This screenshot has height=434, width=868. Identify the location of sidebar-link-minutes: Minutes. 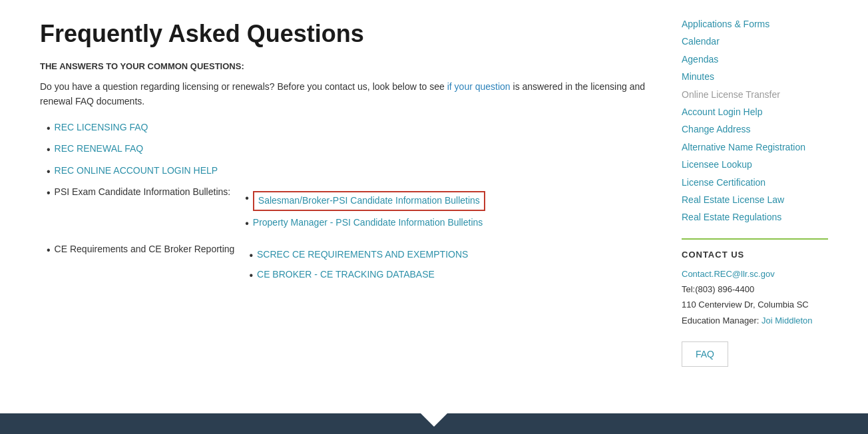
(698, 77).